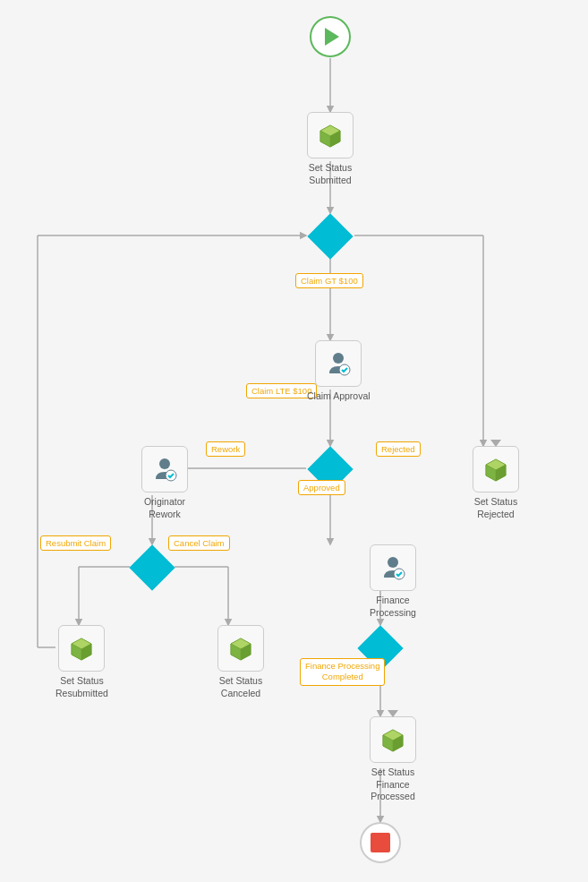  Describe the element at coordinates (496, 484) in the screenshot. I see `set-status-rejected-node: Set Status Rejected` at that location.